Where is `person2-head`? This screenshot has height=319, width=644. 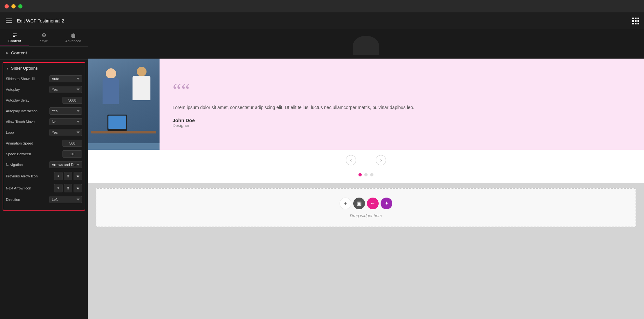 person2-head is located at coordinates (142, 72).